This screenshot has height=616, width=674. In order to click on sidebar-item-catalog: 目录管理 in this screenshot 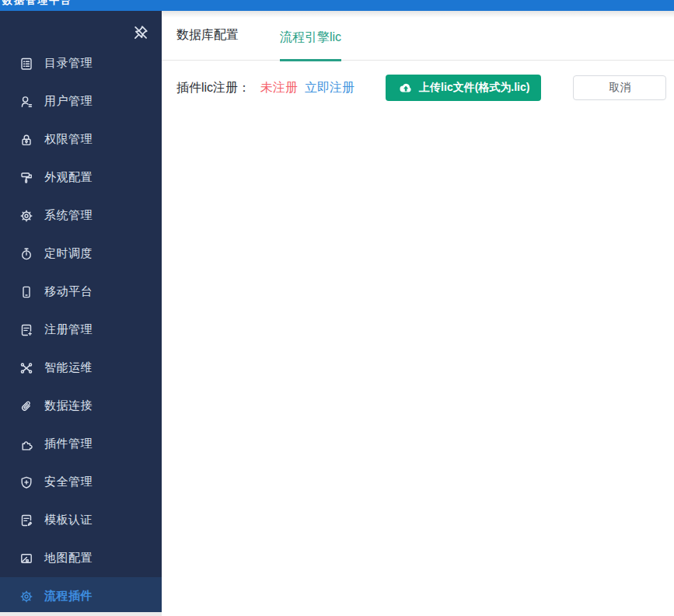, I will do `click(81, 64)`.